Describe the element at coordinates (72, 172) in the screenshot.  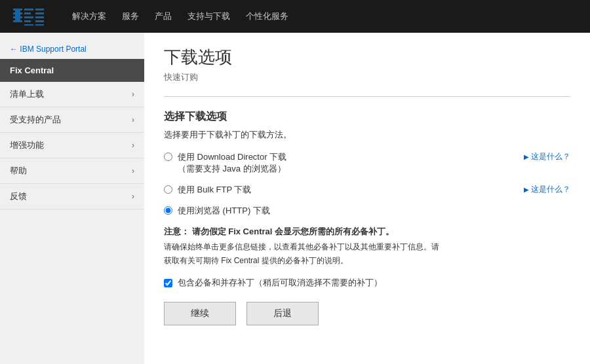
I see `sidebar-item-help: 帮助 ›` at that location.